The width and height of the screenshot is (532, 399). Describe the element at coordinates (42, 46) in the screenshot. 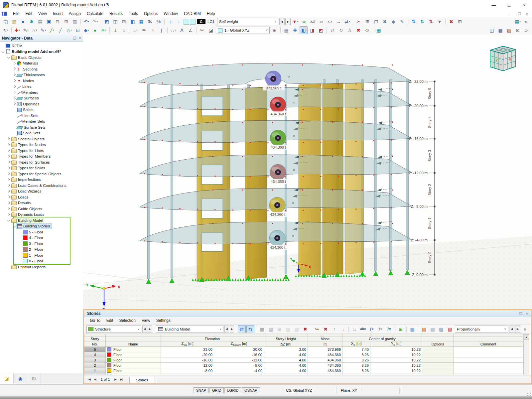

I see `tree-item-rfem: RFEM` at that location.